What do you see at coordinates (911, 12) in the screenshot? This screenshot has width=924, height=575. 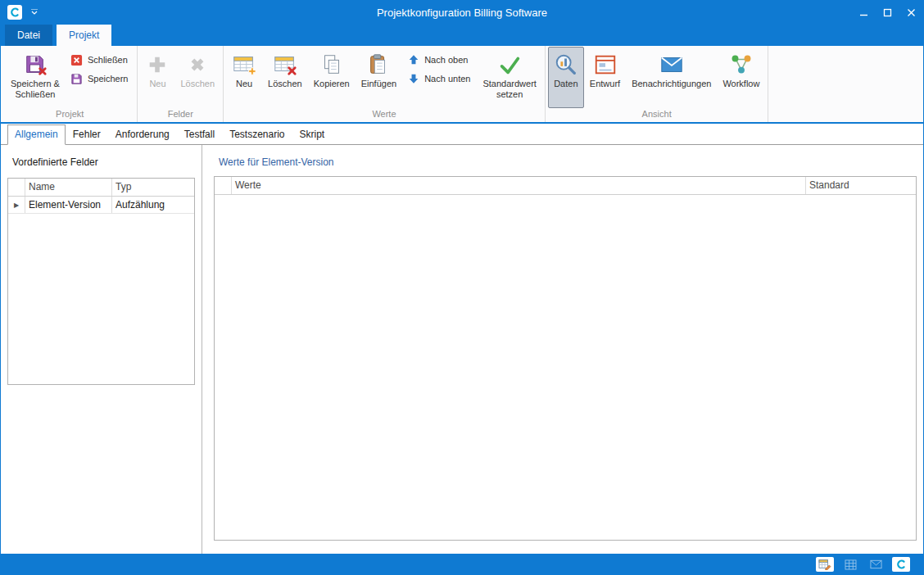 I see `close-button` at bounding box center [911, 12].